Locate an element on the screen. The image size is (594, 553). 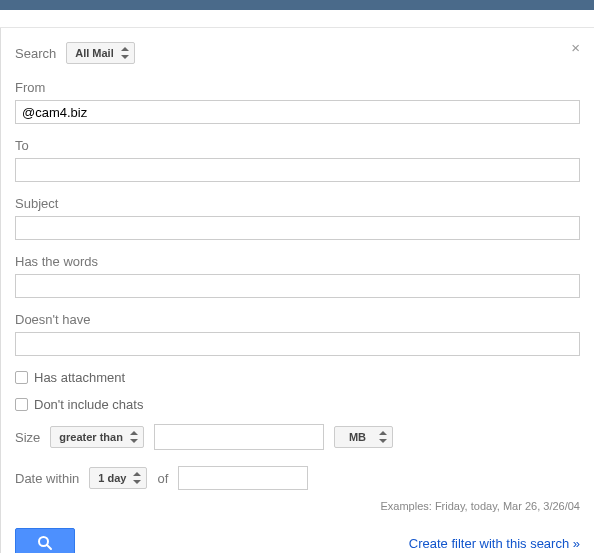
date-input is located at coordinates (243, 478).